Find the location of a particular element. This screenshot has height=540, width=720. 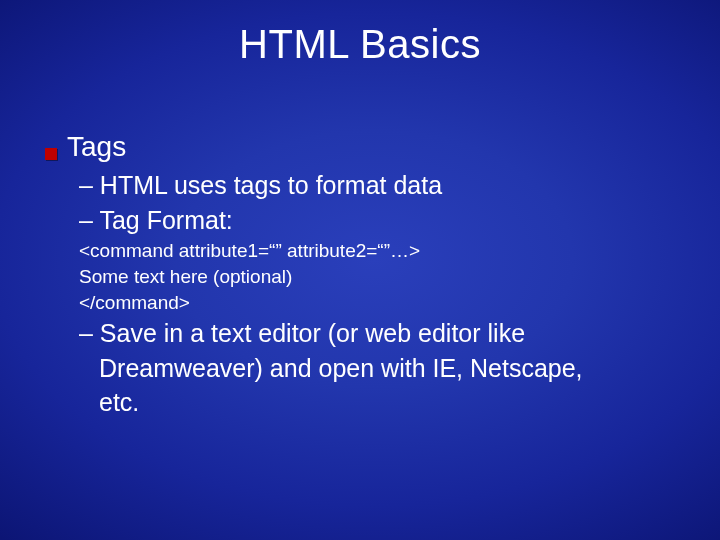

code-line: </command> is located at coordinates (380, 302).